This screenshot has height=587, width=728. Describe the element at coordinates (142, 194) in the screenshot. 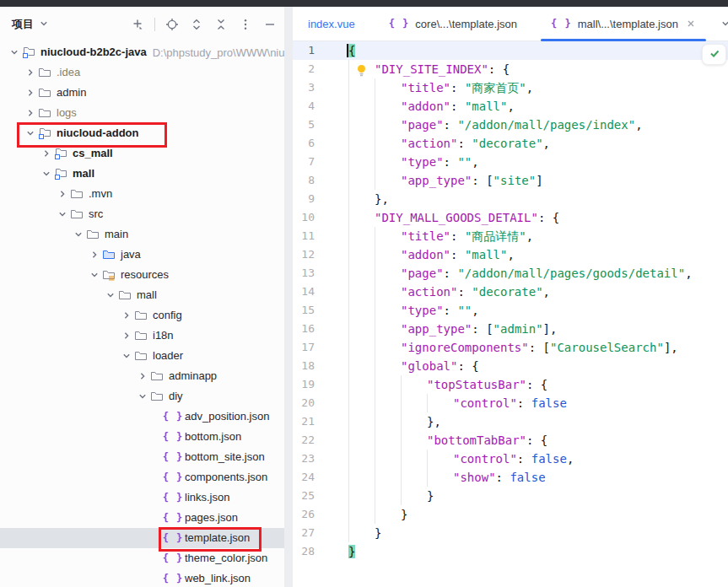

I see `tree-item-mvn: .mvn` at that location.